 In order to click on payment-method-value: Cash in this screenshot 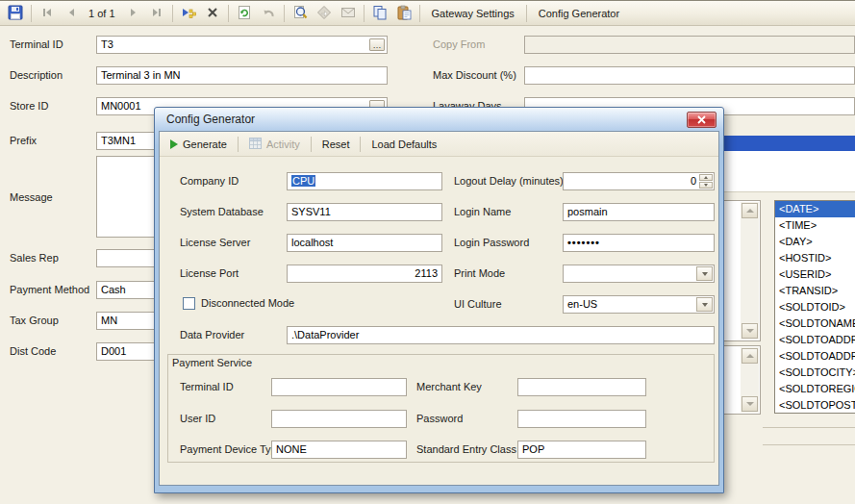, I will do `click(113, 290)`.